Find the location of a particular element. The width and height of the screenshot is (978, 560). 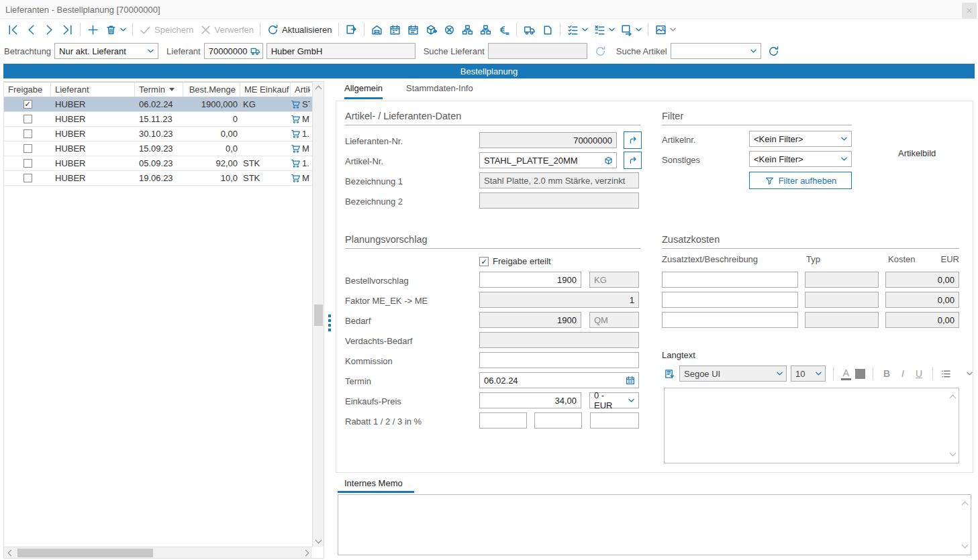

cube-icon is located at coordinates (608, 161).